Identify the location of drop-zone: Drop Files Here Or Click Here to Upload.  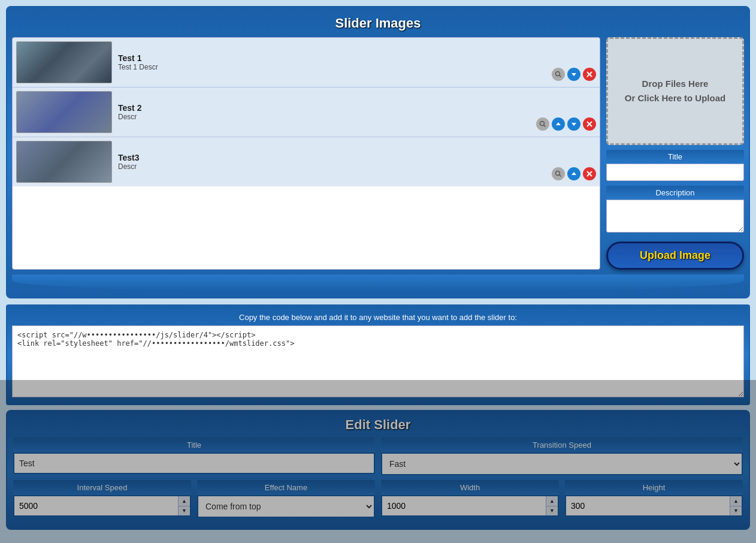
(675, 91).